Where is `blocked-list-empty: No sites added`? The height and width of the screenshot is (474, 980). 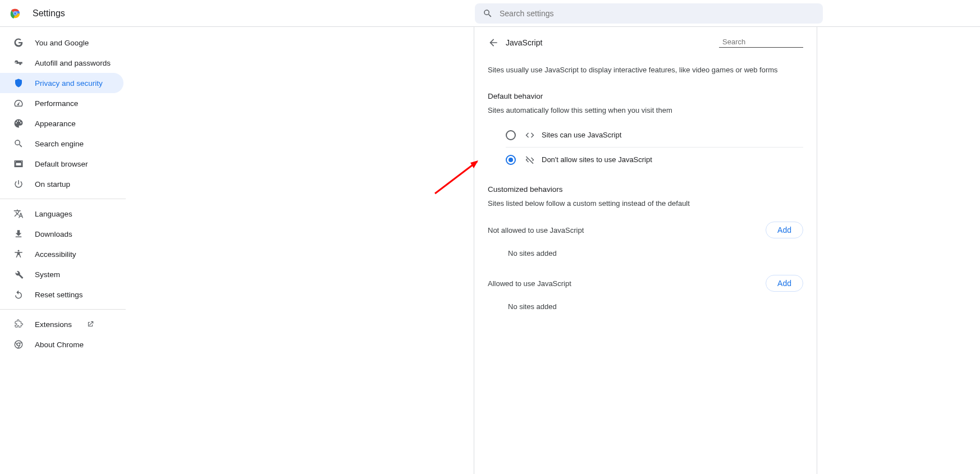 blocked-list-empty: No sites added is located at coordinates (645, 257).